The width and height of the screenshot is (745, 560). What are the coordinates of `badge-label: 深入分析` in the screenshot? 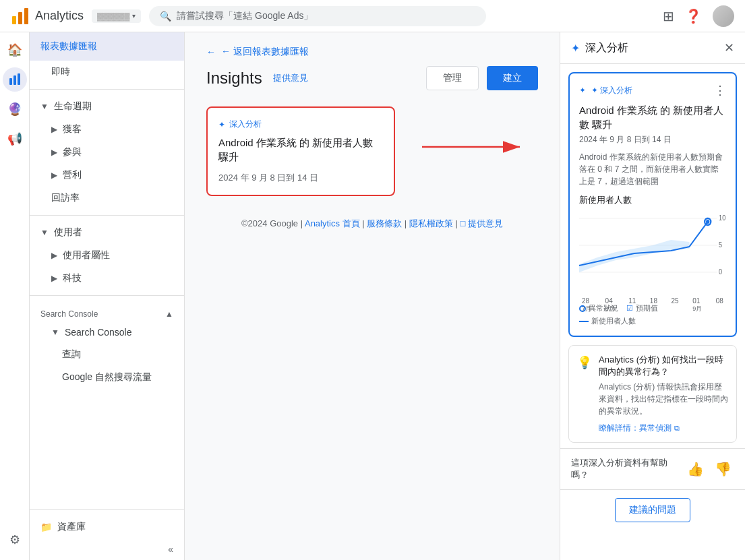 It's located at (245, 124).